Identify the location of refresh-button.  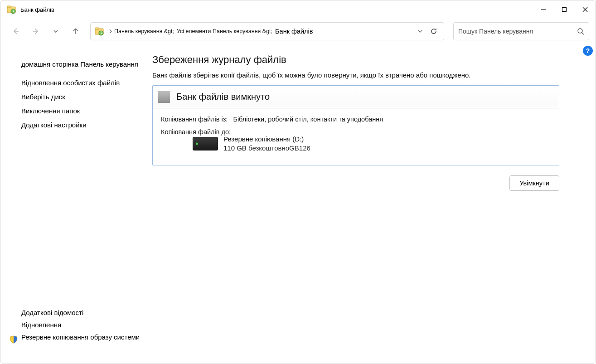
(434, 31).